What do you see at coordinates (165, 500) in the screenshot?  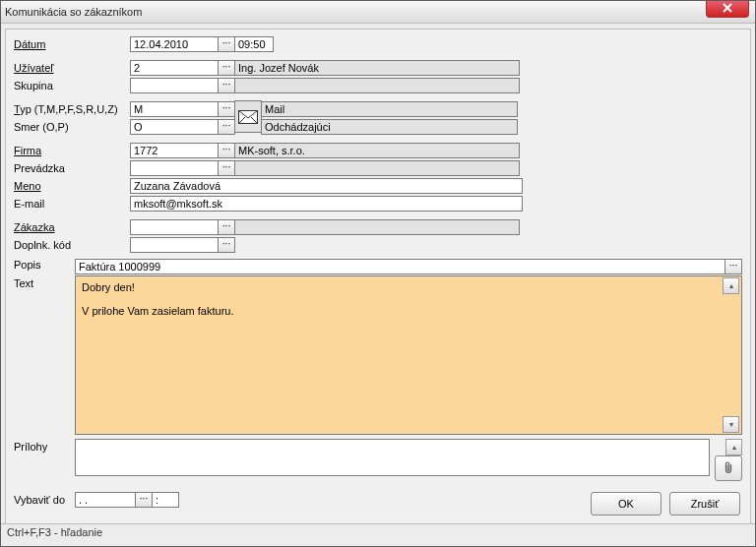 I see `due-time-input: :` at bounding box center [165, 500].